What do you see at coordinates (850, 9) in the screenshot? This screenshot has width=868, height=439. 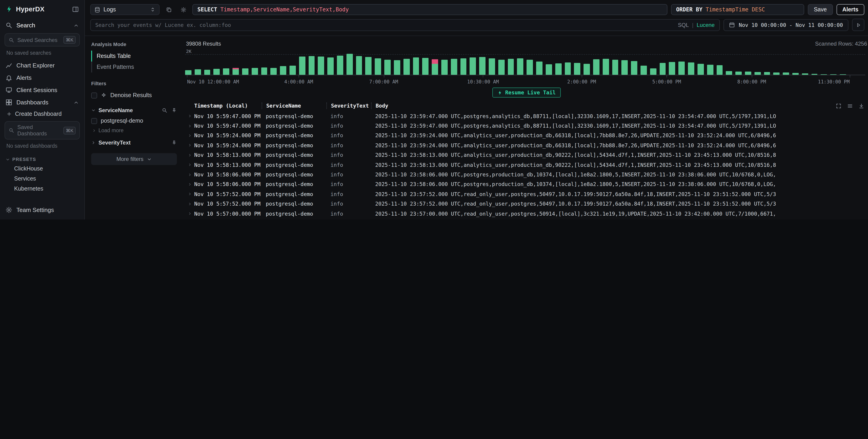 I see `alerts-button: Alerts` at bounding box center [850, 9].